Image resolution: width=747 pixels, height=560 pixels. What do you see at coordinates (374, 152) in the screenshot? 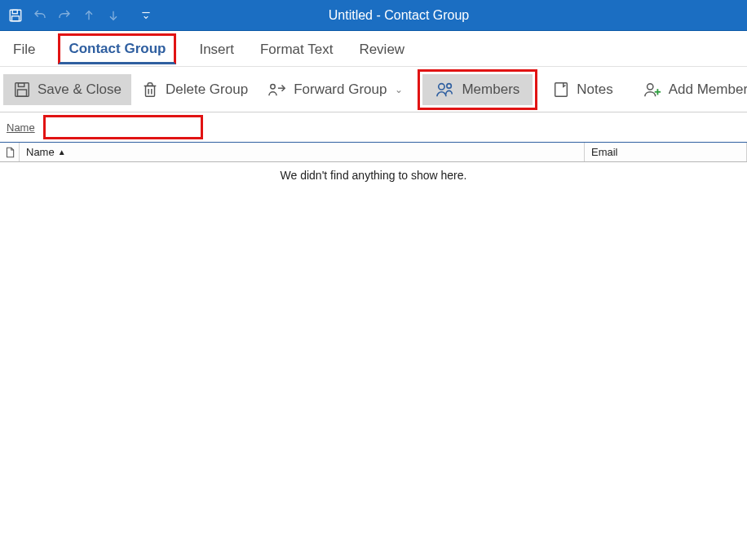
I see `list-column-headers: Name ▲ Email` at bounding box center [374, 152].